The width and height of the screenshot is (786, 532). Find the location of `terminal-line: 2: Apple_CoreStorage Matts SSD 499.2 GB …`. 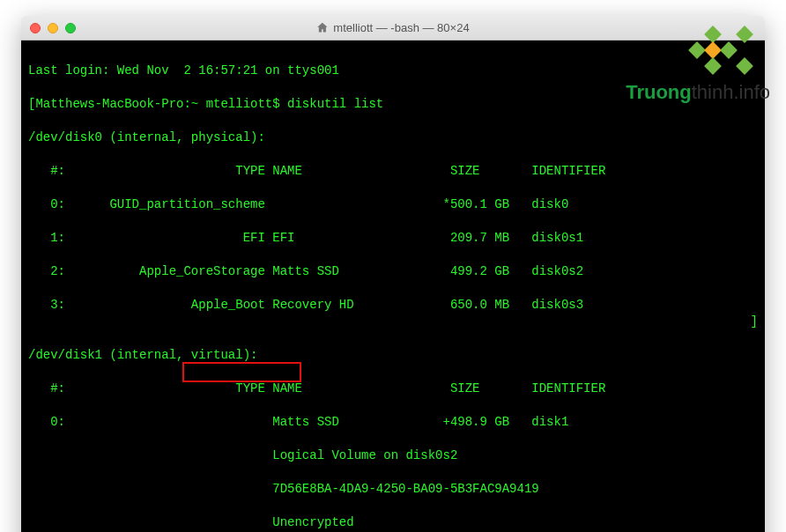

terminal-line: 2: Apple_CoreStorage Matts SSD 499.2 GB … is located at coordinates (393, 271).